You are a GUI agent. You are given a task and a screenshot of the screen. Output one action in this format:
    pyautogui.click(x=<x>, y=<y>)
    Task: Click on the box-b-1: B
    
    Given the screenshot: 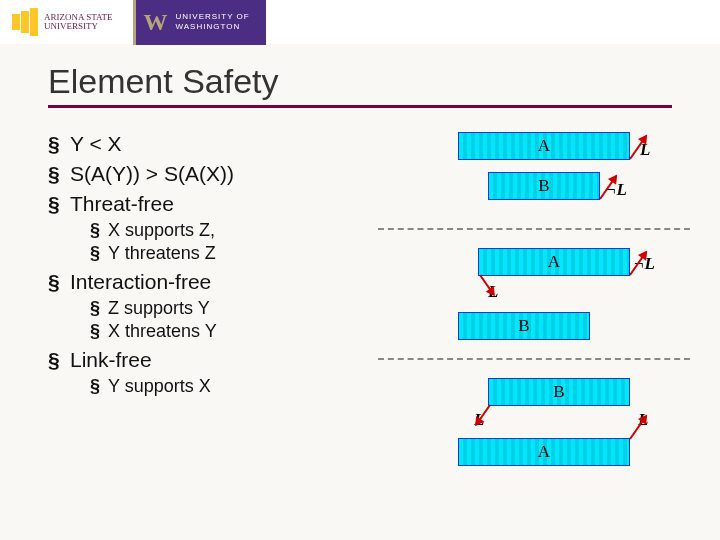 What is the action you would take?
    pyautogui.click(x=544, y=186)
    